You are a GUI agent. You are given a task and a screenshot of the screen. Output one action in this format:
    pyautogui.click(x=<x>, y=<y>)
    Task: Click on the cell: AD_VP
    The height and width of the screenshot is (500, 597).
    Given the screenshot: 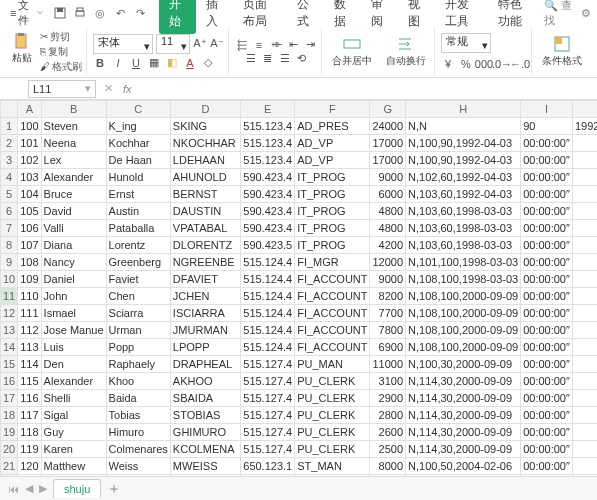 What is the action you would take?
    pyautogui.click(x=332, y=144)
    